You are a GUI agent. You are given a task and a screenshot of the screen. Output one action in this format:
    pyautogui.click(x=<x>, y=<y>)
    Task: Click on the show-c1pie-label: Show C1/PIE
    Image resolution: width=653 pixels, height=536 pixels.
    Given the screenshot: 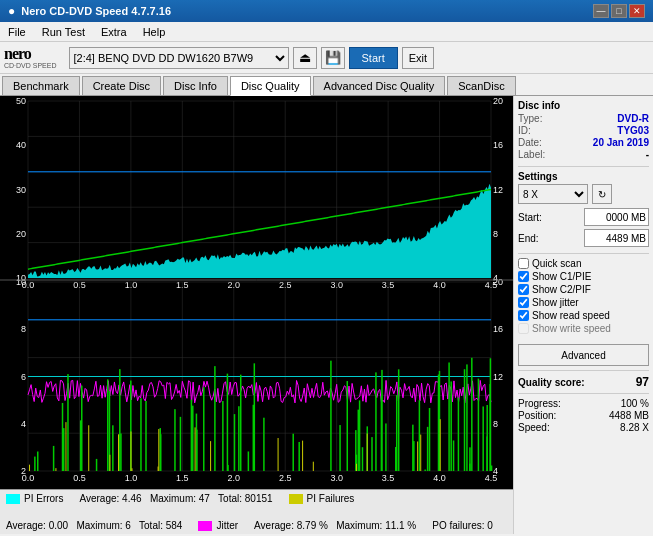 What is the action you would take?
    pyautogui.click(x=562, y=276)
    